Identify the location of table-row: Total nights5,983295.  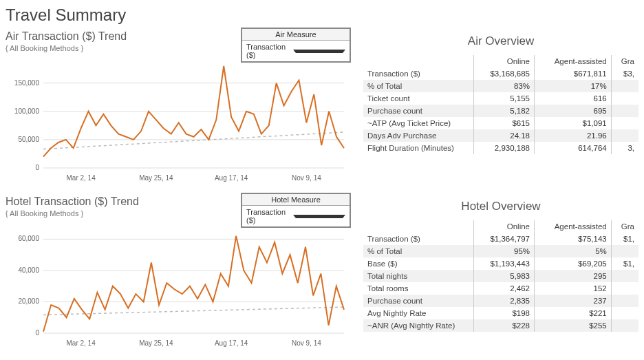
(501, 276).